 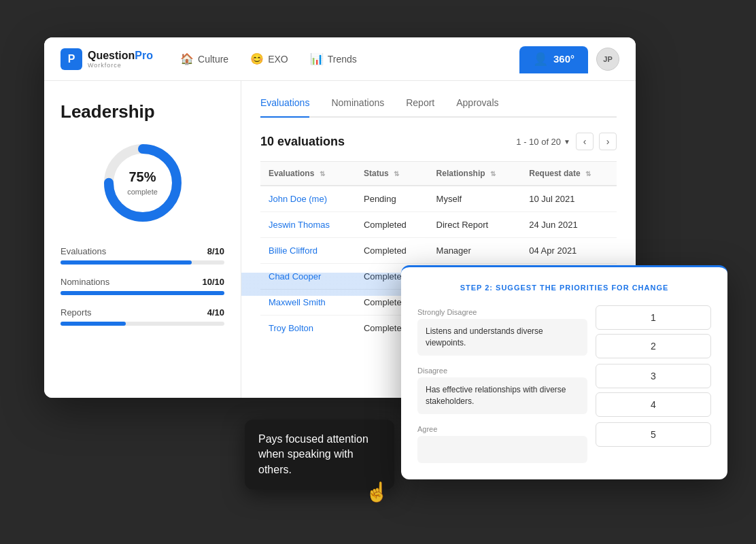 I want to click on eval-header: 10 evaluations 1 - 10 of 20 ▼ ‹ ›, so click(x=439, y=141).